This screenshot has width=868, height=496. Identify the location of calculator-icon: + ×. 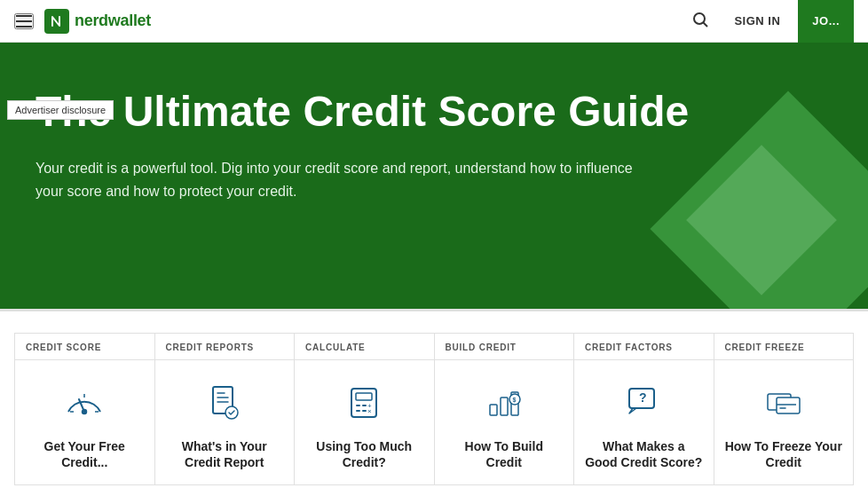
(364, 403).